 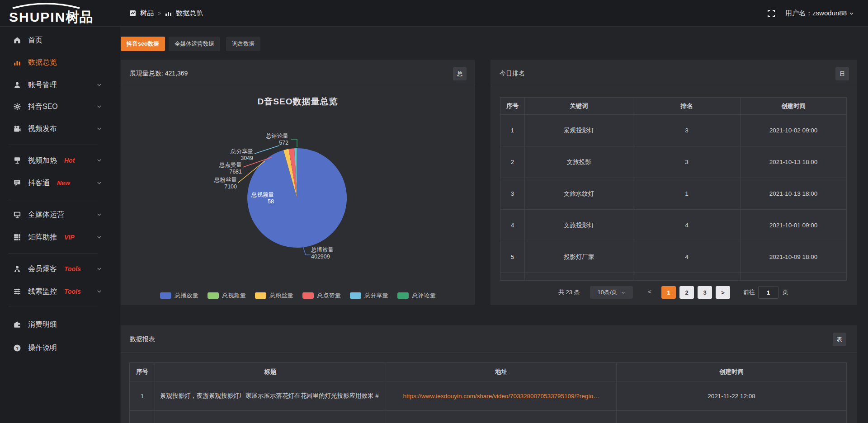 What do you see at coordinates (17, 291) in the screenshot?
I see `sliders-icon` at bounding box center [17, 291].